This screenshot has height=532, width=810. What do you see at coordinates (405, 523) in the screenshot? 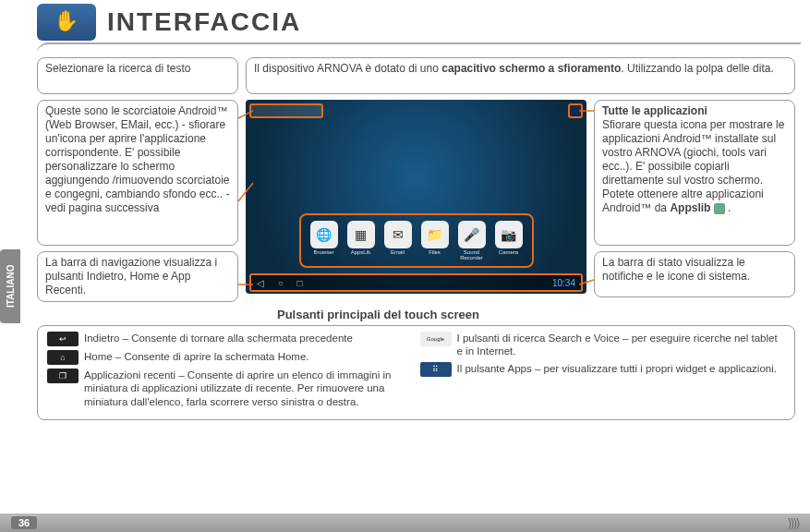
I see `page-footer: 36 ))))` at bounding box center [405, 523].